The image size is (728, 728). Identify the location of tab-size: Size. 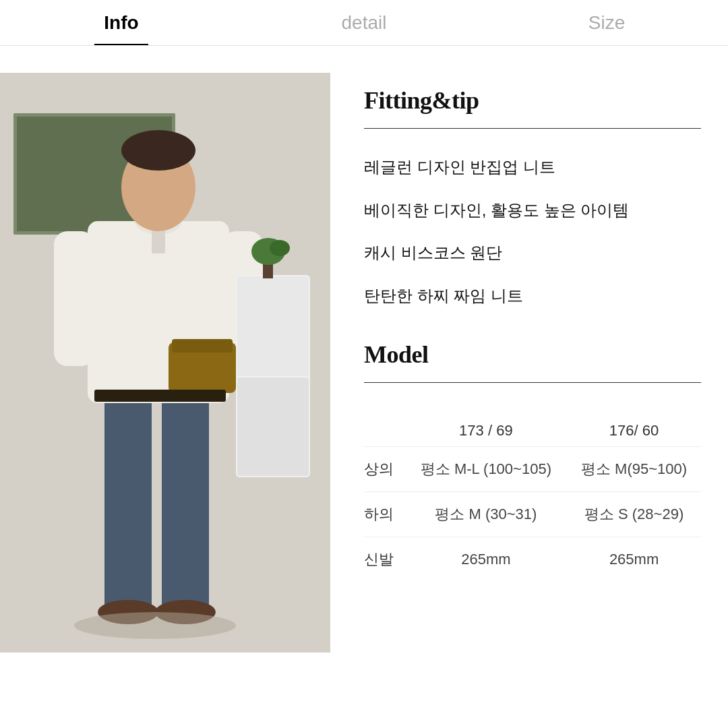
(607, 23).